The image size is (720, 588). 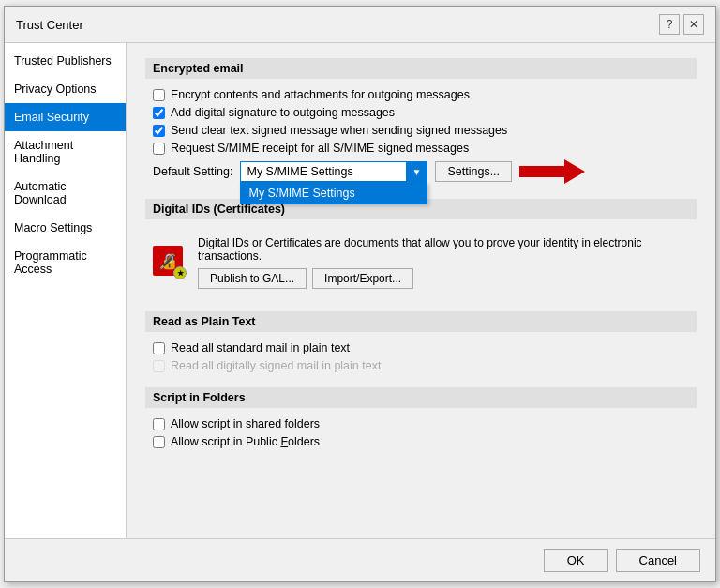 I want to click on encrypt-contents-label: Encrypt contents and attachments for out…, so click(x=321, y=95).